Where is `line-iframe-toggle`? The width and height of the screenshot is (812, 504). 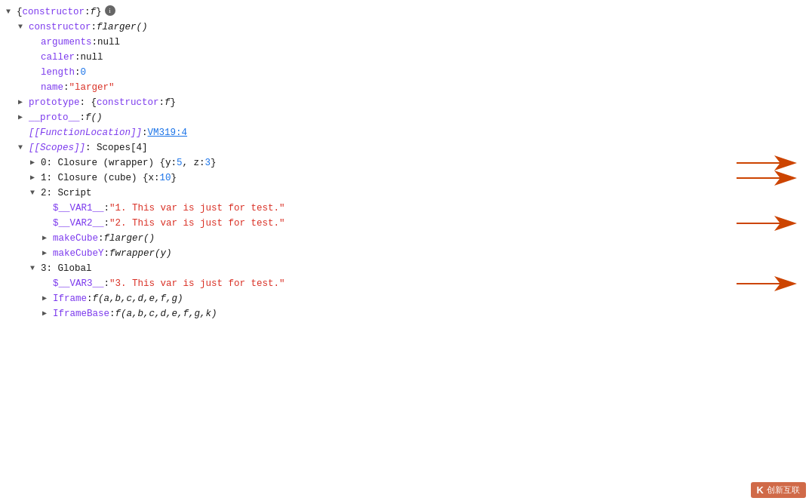
line-iframe-toggle is located at coordinates (47, 299).